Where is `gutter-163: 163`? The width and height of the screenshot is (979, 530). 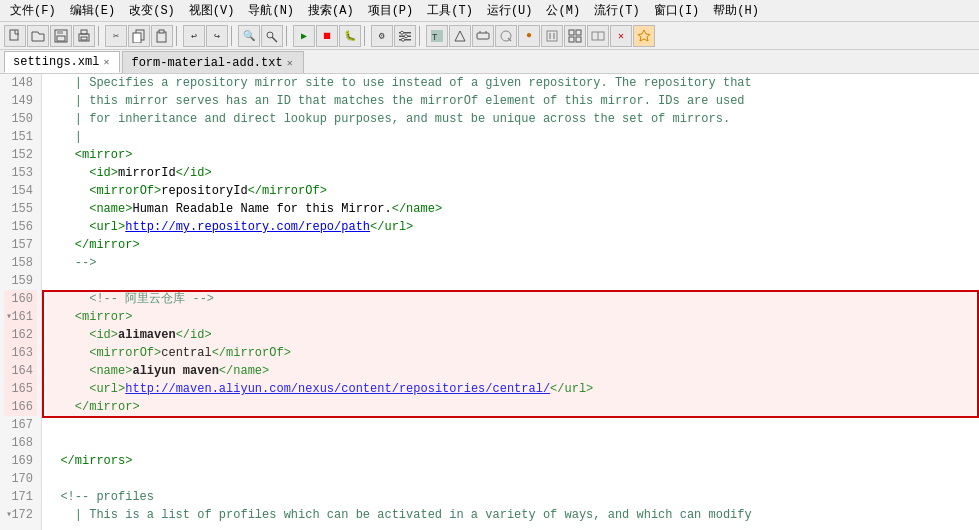
gutter-163: 163 is located at coordinates (20, 353).